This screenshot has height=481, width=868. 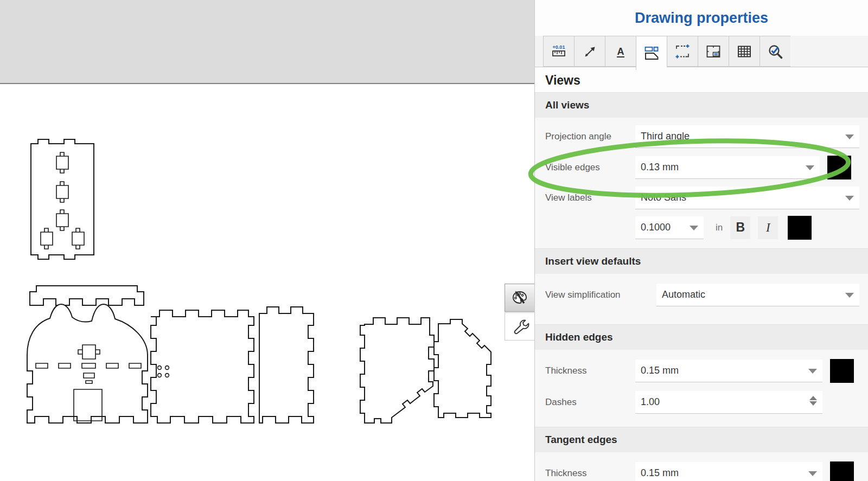 I want to click on palette-brush-icon, so click(x=520, y=298).